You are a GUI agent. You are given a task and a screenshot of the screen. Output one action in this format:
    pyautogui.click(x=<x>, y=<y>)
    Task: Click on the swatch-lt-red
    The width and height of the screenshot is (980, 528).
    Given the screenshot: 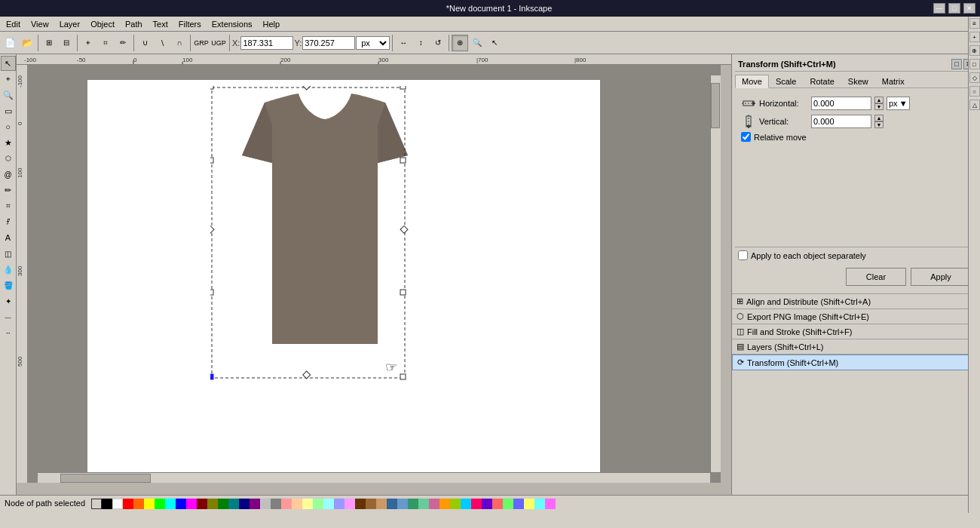 What is the action you would take?
    pyautogui.click(x=286, y=504)
    